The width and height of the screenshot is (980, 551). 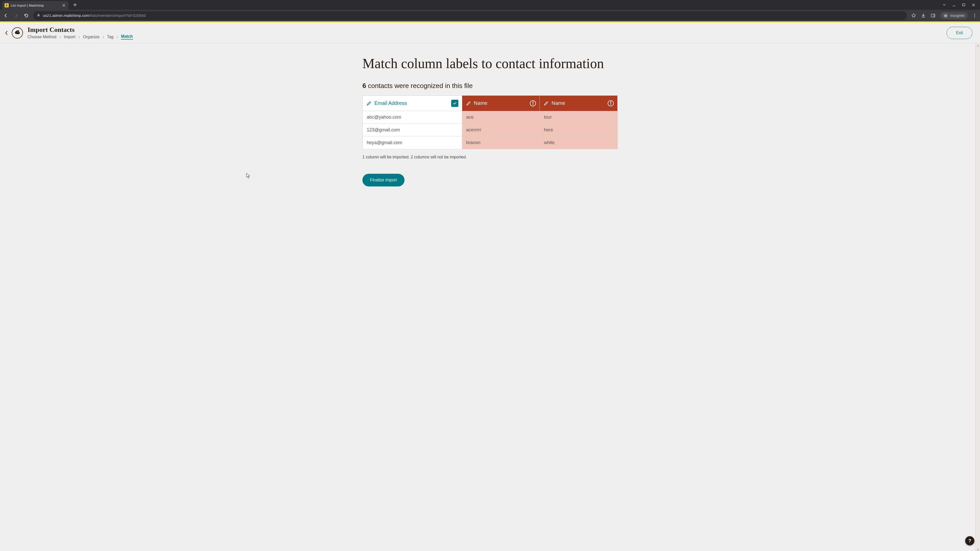 What do you see at coordinates (412, 103) in the screenshot?
I see `column-label: Email Address` at bounding box center [412, 103].